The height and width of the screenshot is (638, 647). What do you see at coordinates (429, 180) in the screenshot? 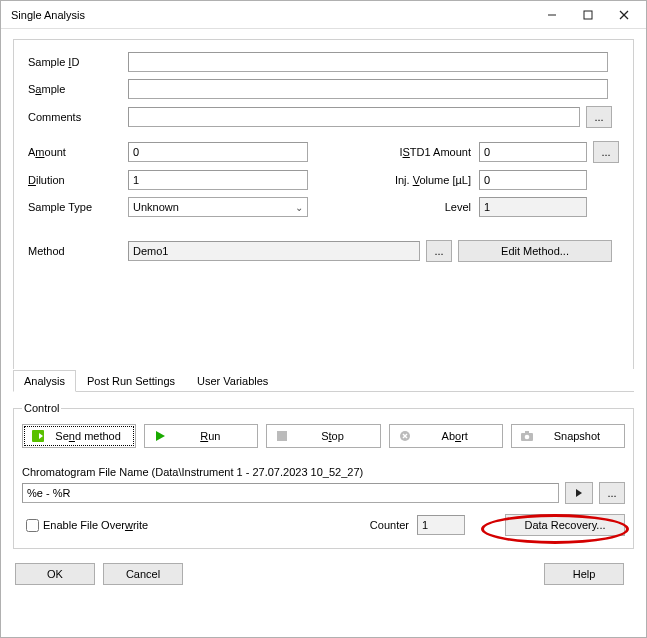
I see `inj-volume-label: Inj. Volume [µL]` at bounding box center [429, 180].